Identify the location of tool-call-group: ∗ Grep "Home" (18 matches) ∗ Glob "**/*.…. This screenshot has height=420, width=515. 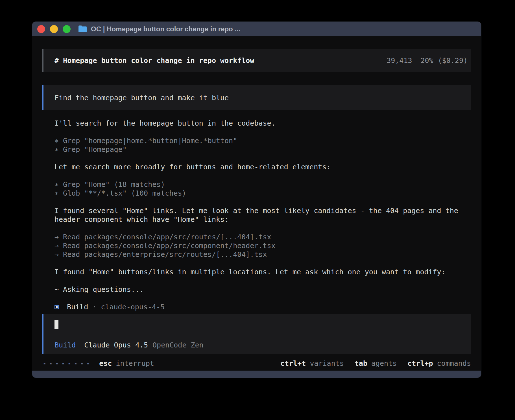
(263, 189).